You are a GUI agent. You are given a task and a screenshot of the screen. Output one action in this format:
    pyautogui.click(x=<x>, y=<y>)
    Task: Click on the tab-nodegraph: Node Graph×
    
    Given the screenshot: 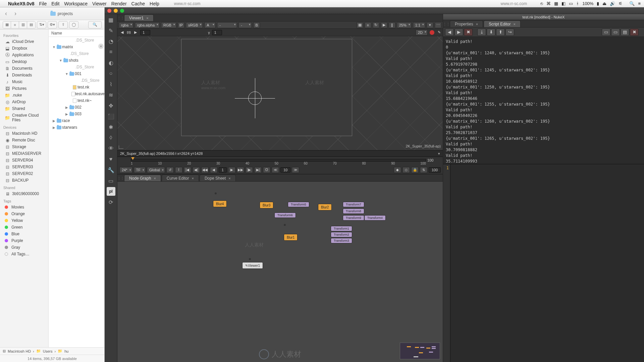 What is the action you would take?
    pyautogui.click(x=143, y=178)
    